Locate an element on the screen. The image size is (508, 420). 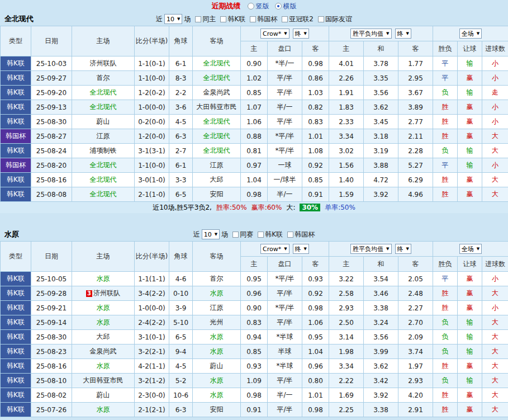
home-team-cell: 3济州联队 is located at coordinates (103, 294).